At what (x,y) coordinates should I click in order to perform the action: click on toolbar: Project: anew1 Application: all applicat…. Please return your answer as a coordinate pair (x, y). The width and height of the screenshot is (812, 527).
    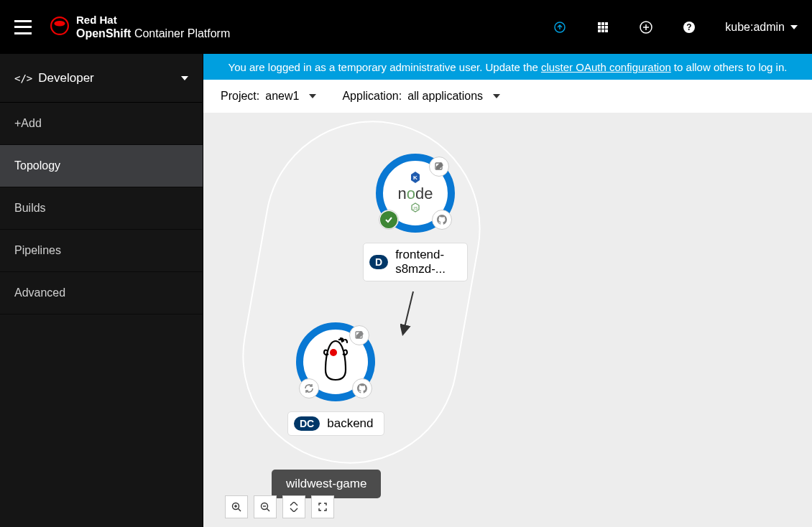
    Looking at the image, I should click on (507, 96).